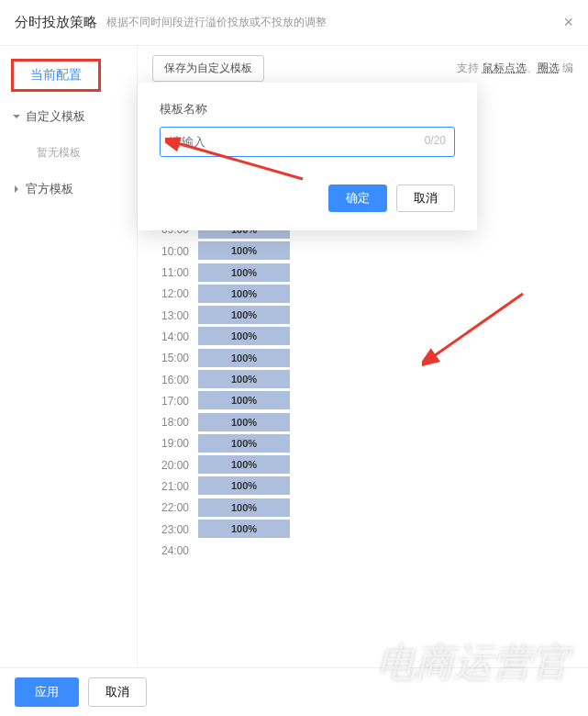  What do you see at coordinates (68, 152) in the screenshot?
I see `sidebar-item-empty: 暂无模板` at bounding box center [68, 152].